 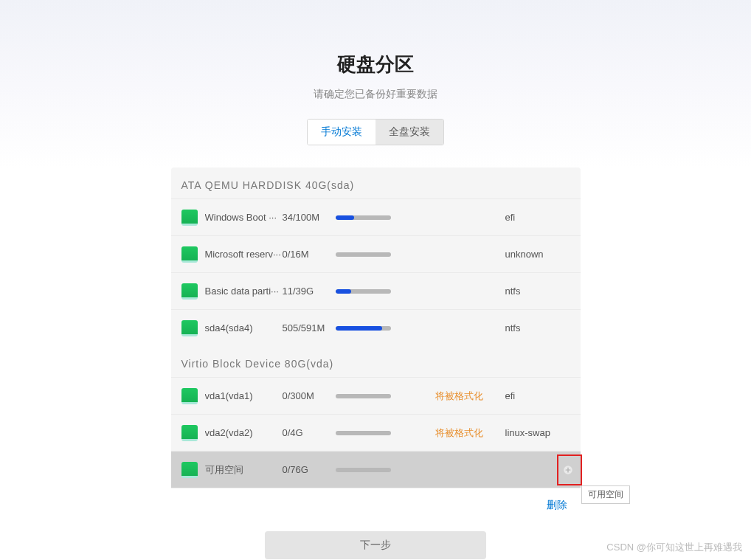 What do you see at coordinates (243, 432) in the screenshot?
I see `partition-name: vda2(vda2)` at bounding box center [243, 432].